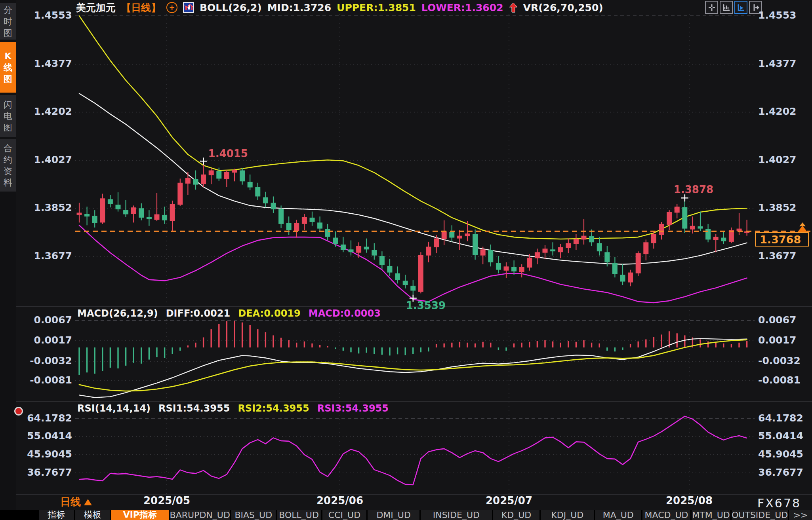 Image resolution: width=812 pixels, height=520 pixels. Describe the element at coordinates (777, 256) in the screenshot. I see `price-axis-label-right: 1.3677` at that location.